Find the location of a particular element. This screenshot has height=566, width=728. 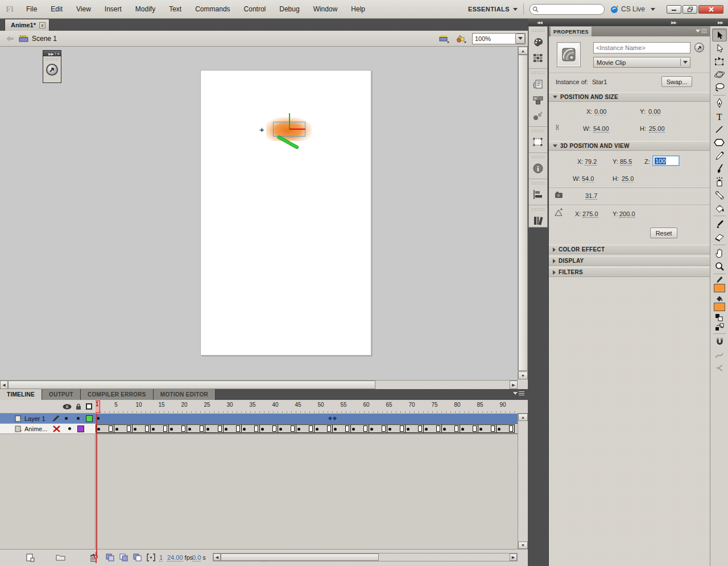

eyedropper-tool is located at coordinates (719, 224).